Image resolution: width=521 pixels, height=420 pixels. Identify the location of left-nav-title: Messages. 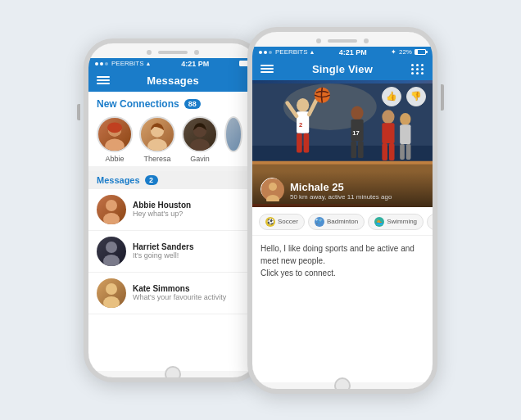
(173, 80).